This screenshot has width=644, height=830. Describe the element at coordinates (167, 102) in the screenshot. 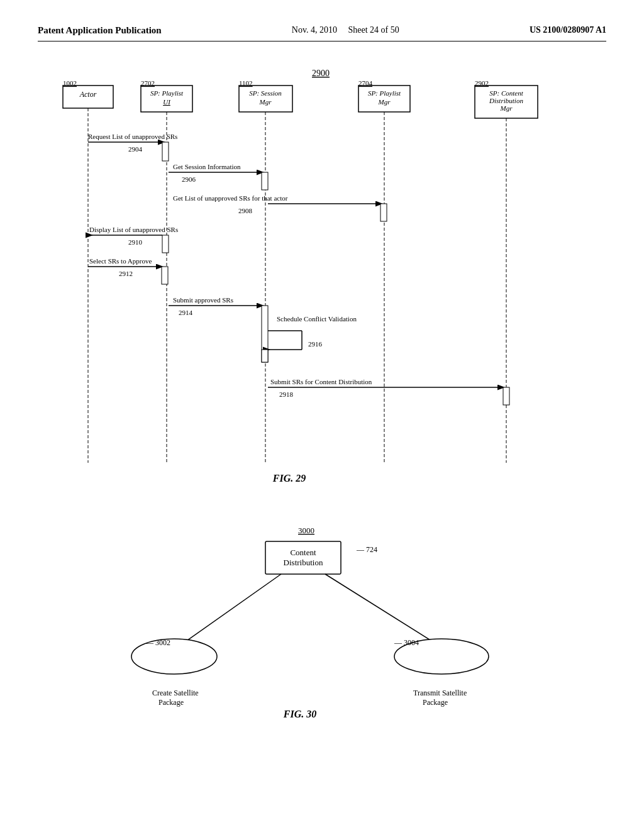

I see `svg-text: UI` at that location.